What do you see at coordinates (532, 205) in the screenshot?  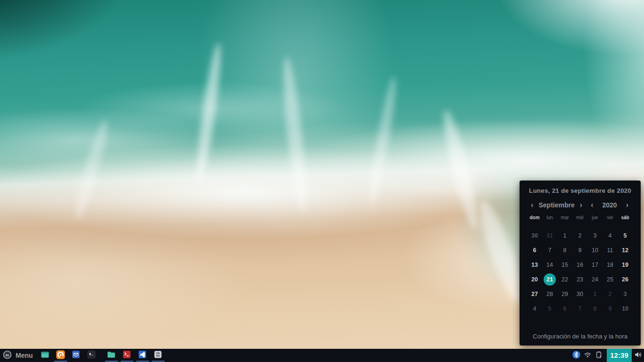 I see `prev-month-button: ‹` at bounding box center [532, 205].